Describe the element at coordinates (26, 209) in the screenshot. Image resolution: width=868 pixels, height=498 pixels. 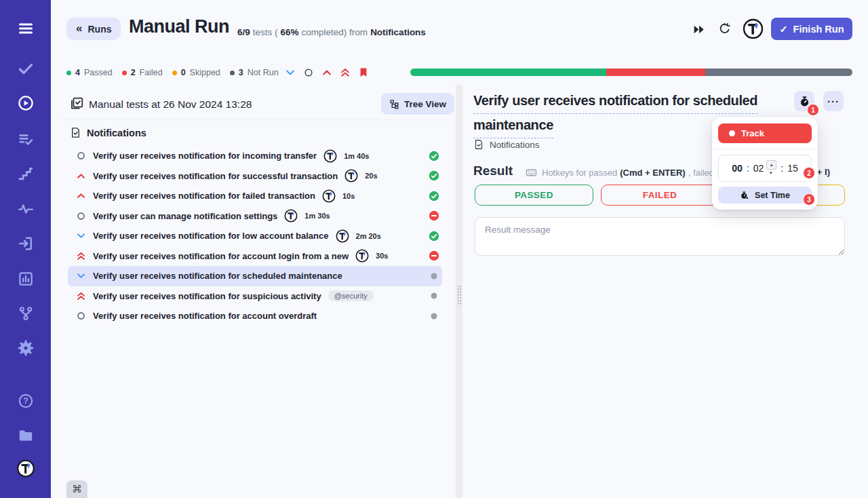
I see `sidebar-activity-icon` at that location.